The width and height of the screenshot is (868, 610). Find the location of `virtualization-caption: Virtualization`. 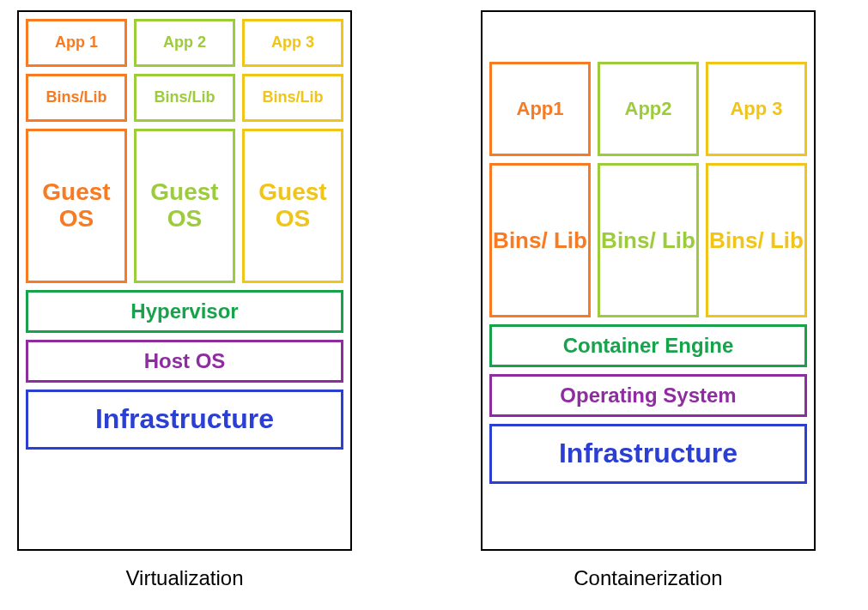

virtualization-caption: Virtualization is located at coordinates (185, 578).